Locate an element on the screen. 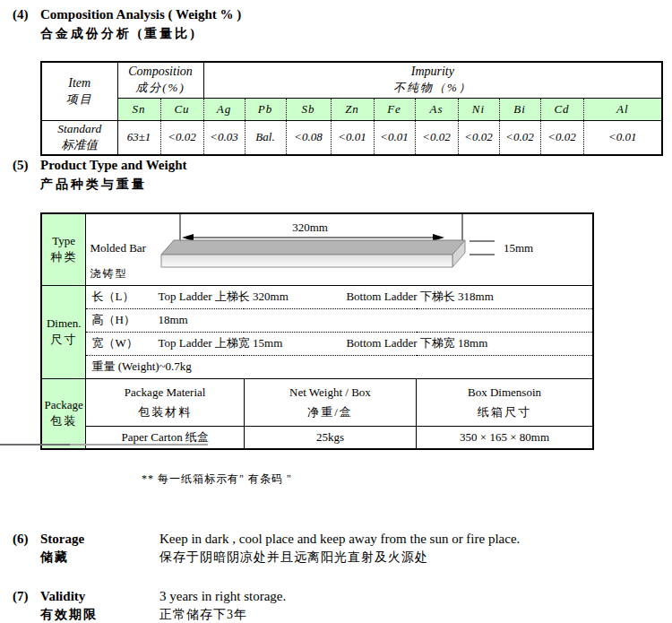 This screenshot has width=672, height=623. element-header-cell: Al is located at coordinates (623, 109).